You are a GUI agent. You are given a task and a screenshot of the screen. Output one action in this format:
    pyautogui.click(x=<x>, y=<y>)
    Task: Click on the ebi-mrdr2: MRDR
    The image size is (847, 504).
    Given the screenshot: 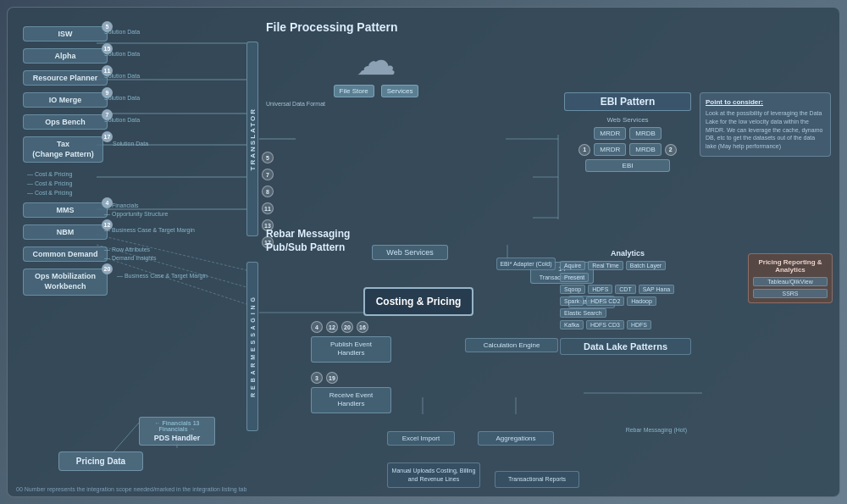 What is the action you would take?
    pyautogui.click(x=610, y=149)
    